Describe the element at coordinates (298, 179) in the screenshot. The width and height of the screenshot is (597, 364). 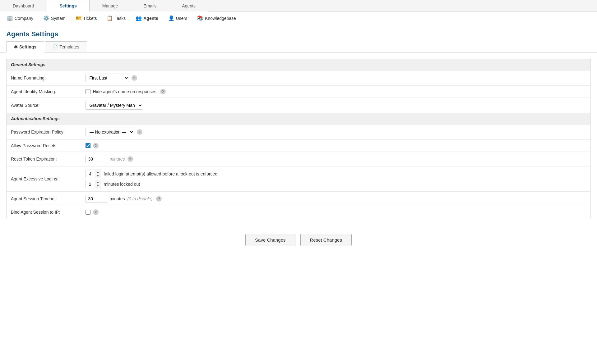
I see `agent-excessive-logins-row: Agent Excessive Logins: 4 ▲ ▼ failed log…` at that location.